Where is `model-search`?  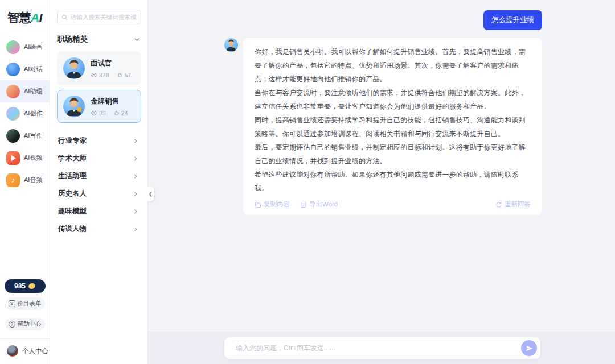
model-search is located at coordinates (99, 17).